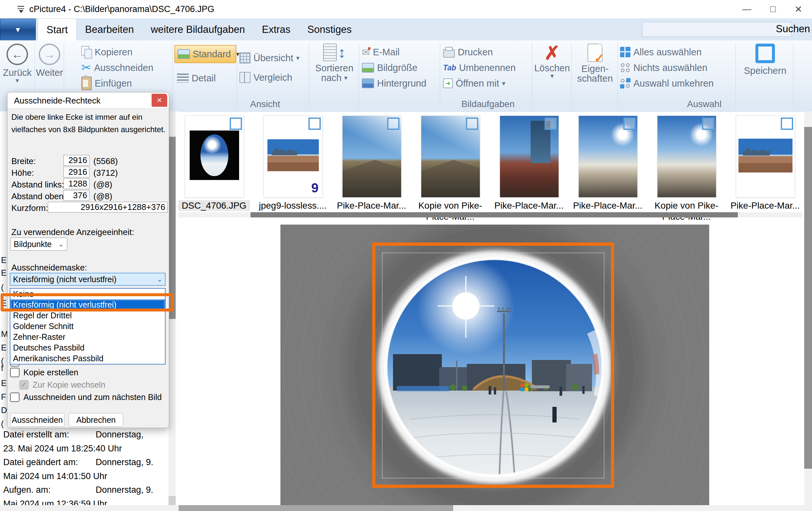  What do you see at coordinates (88, 294) in the screenshot?
I see `mask-option-keine: Keine` at bounding box center [88, 294].